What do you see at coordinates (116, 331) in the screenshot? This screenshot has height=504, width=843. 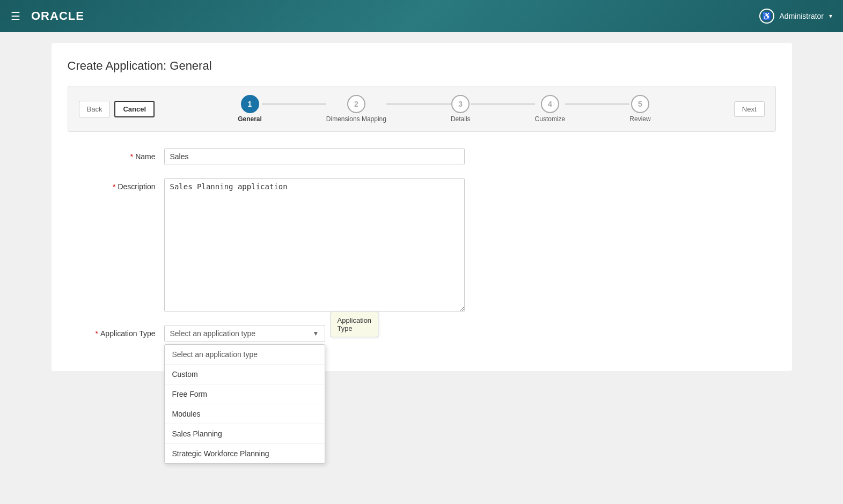 I see `app-type-label: *Application Type` at bounding box center [116, 331].